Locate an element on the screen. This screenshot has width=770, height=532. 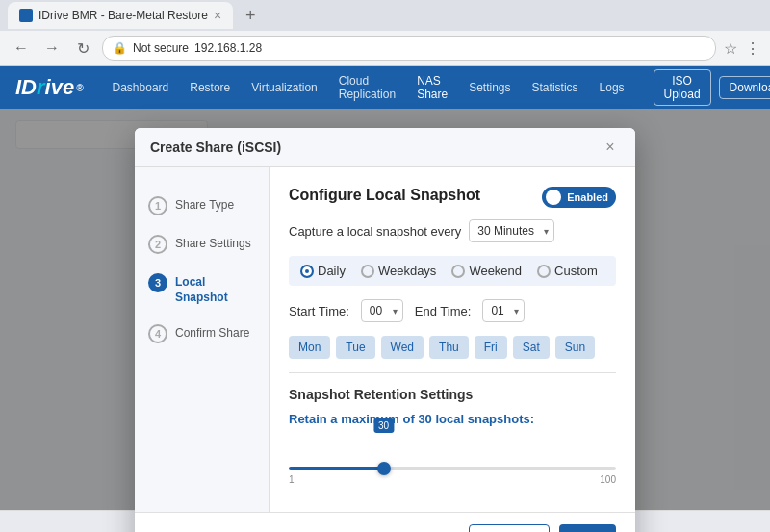
radio-weekend: Weekend is located at coordinates (487, 271).